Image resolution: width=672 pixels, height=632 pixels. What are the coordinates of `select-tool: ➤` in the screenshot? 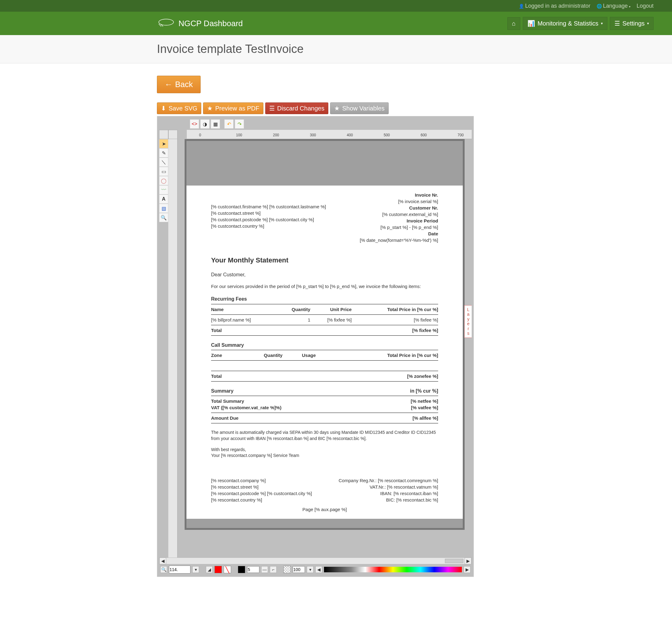 It's located at (164, 144).